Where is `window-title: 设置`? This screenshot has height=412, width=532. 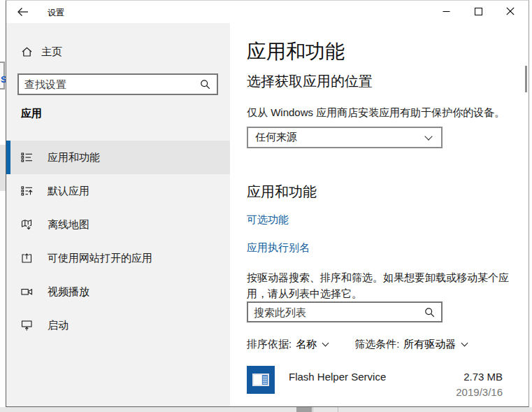 window-title: 设置 is located at coordinates (56, 13).